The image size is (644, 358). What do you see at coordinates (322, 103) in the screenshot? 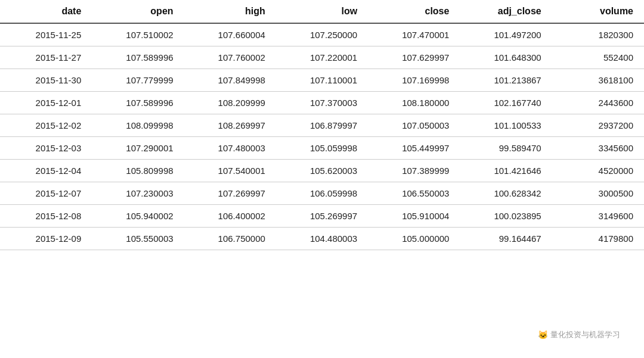
I see `table-row: 2015-12-01107.589996108.209999107.370003…` at bounding box center [322, 103].